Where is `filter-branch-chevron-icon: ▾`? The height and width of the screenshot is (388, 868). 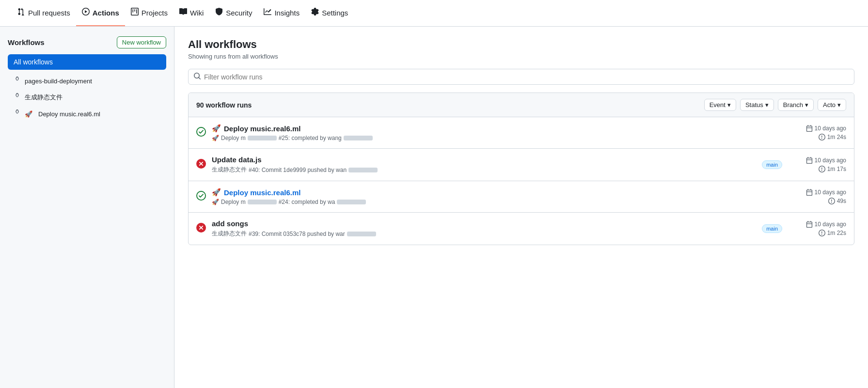
filter-branch-chevron-icon: ▾ is located at coordinates (806, 105).